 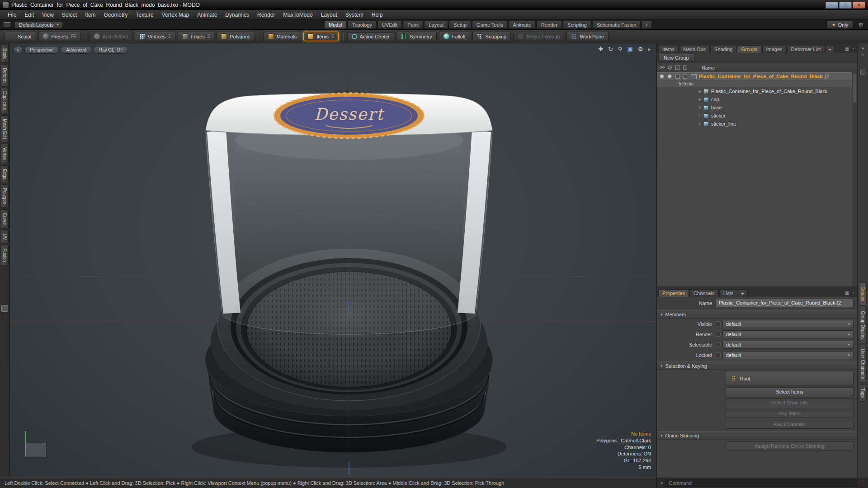 What do you see at coordinates (677, 77) in the screenshot?
I see `lock-toggle` at bounding box center [677, 77].